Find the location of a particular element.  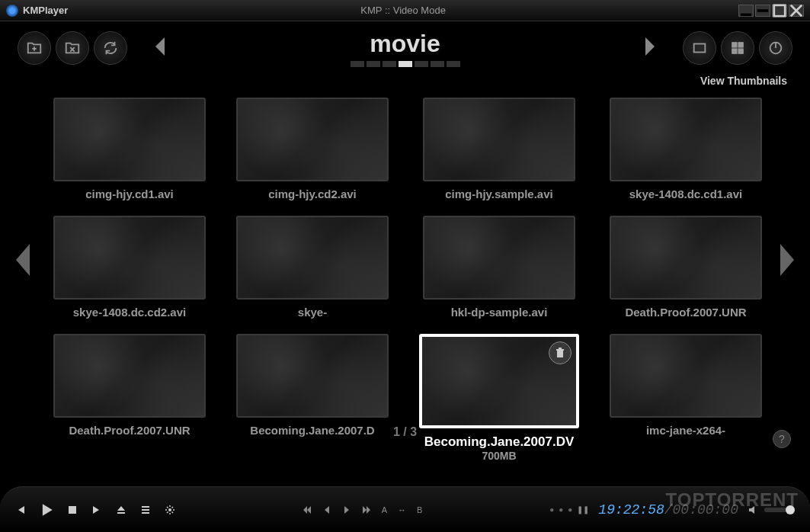

category-dots is located at coordinates (405, 64).